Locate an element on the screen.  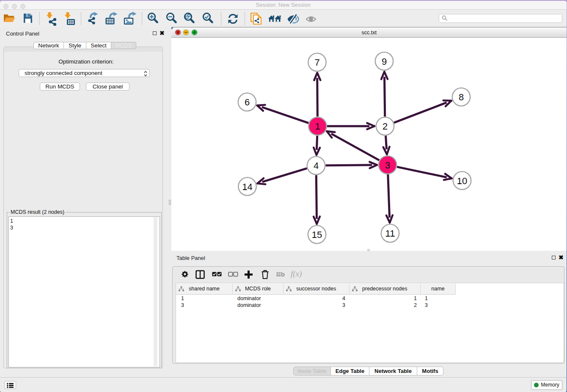
svg-text: 14 is located at coordinates (247, 186).